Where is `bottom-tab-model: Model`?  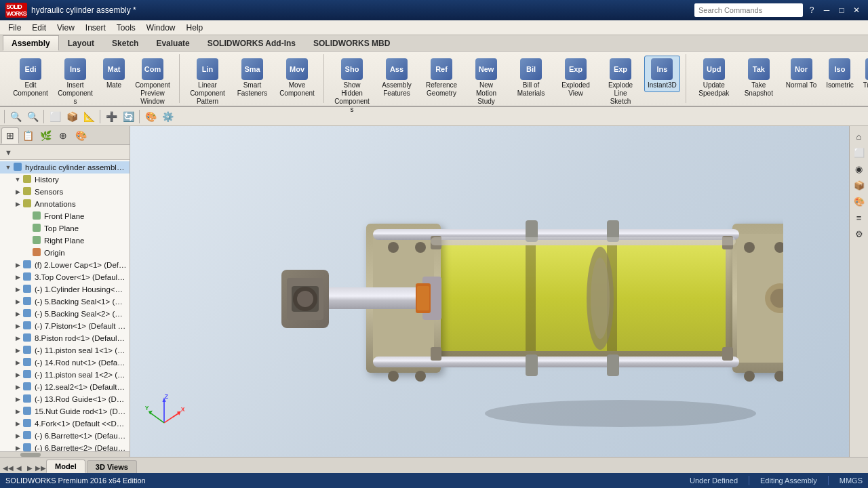 bottom-tab-model: Model is located at coordinates (66, 466).